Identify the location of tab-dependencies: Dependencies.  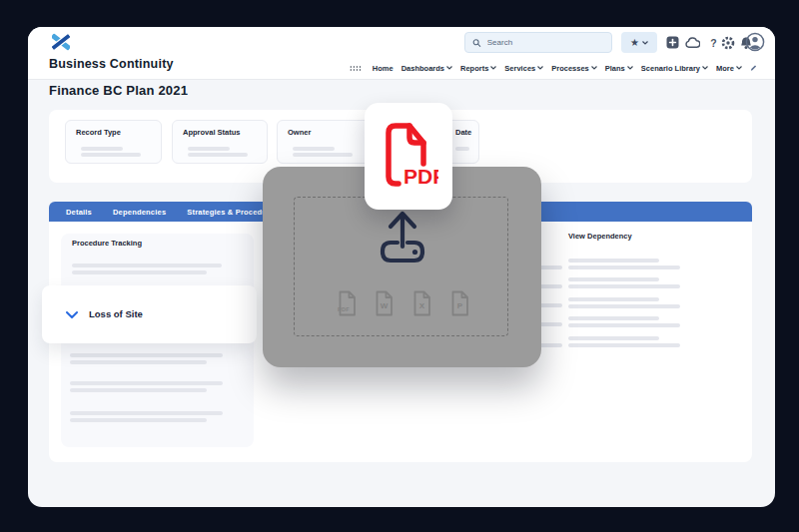
(140, 212).